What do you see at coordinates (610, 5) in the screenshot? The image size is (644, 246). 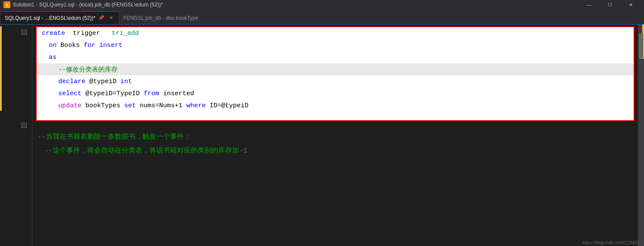 I see `window-controls: — ☐ ✕` at bounding box center [610, 5].